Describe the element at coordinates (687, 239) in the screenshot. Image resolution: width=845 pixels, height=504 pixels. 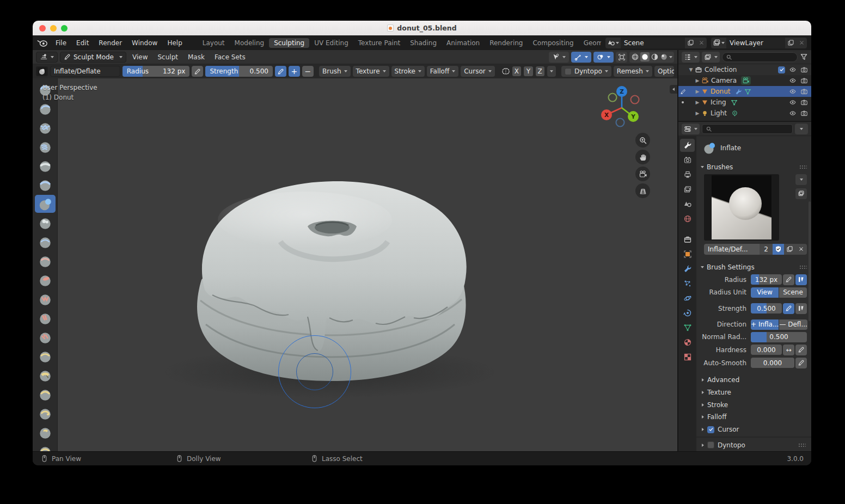
I see `tab-collection` at that location.